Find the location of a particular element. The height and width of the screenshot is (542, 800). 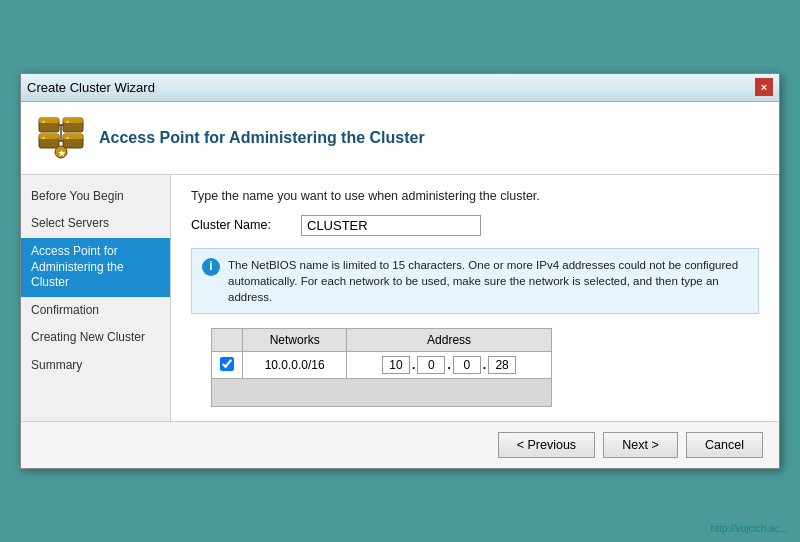

watermark: http://vojcich.ac... is located at coordinates (750, 528).